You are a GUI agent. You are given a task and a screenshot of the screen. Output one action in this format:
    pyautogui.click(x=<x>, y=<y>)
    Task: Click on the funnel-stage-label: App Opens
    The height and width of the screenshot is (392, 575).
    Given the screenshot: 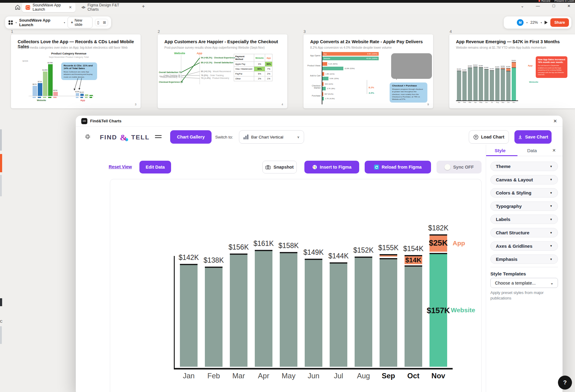 What is the action you would take?
    pyautogui.click(x=313, y=55)
    